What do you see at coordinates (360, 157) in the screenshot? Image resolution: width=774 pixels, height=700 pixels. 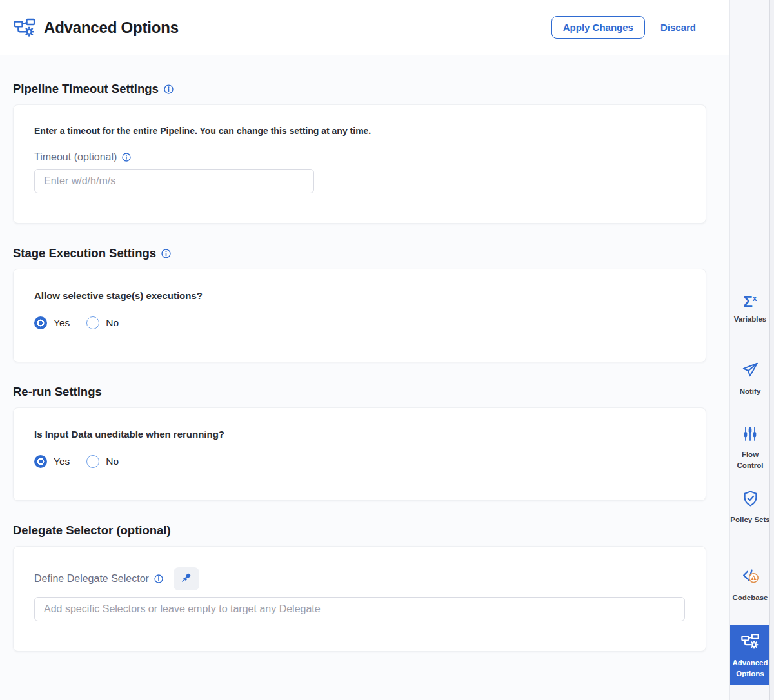 I see `timeout-label-row: Timeout (optional)` at bounding box center [360, 157].